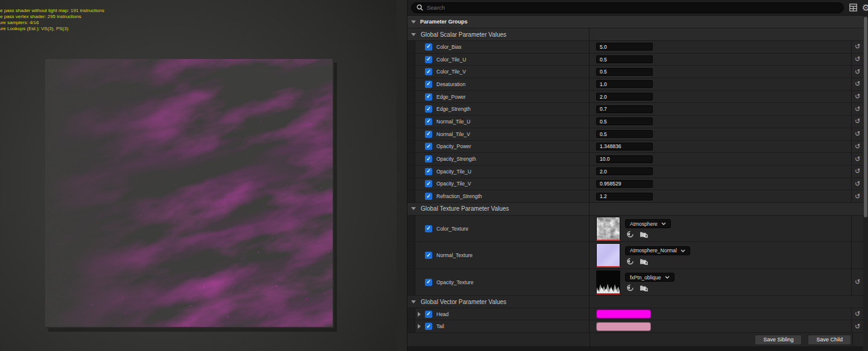 This screenshot has width=868, height=351. What do you see at coordinates (866, 184) in the screenshot?
I see `panel-scrollbar` at bounding box center [866, 184].